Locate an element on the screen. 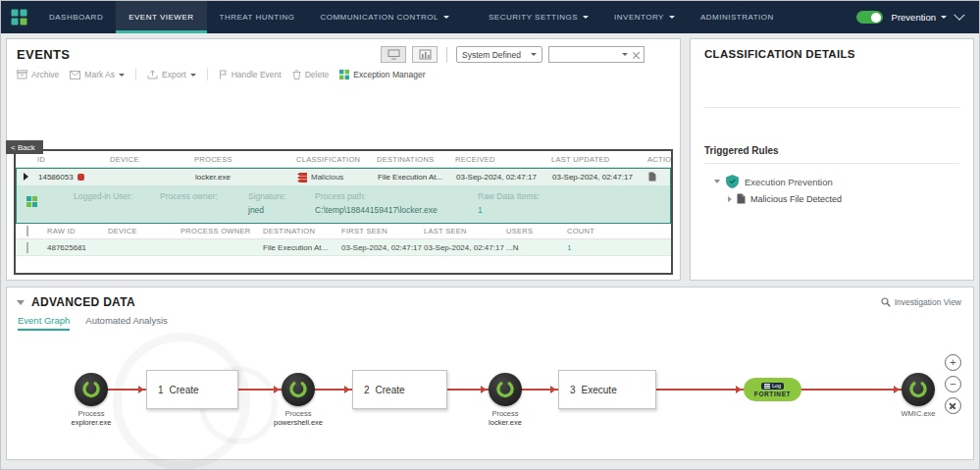 The height and width of the screenshot is (470, 980). column-header-action: ACTION is located at coordinates (660, 159).